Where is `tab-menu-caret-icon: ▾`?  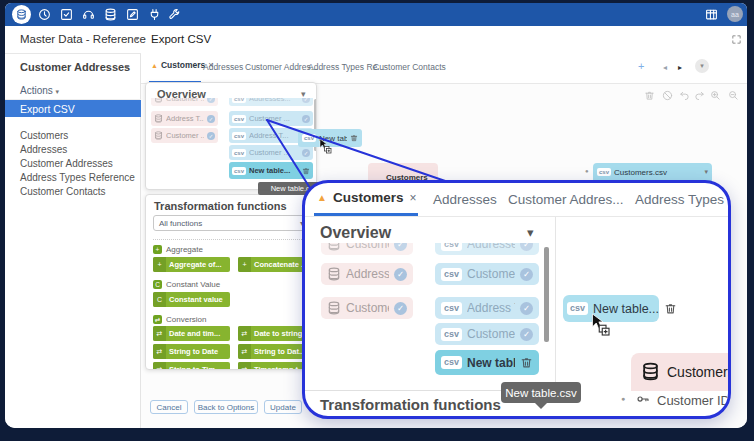
tab-menu-caret-icon: ▾ is located at coordinates (702, 66).